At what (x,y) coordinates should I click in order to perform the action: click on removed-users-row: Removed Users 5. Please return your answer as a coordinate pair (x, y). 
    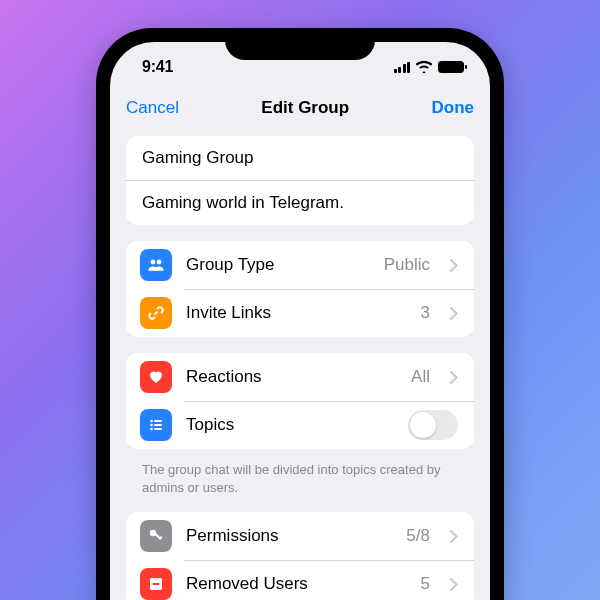
    Looking at the image, I should click on (300, 580).